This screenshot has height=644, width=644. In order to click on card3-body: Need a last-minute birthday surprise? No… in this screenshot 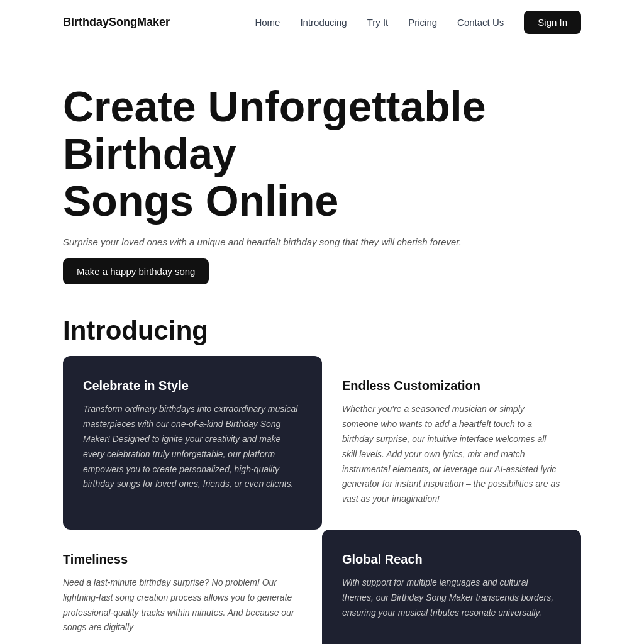, I will do `click(182, 605)`.